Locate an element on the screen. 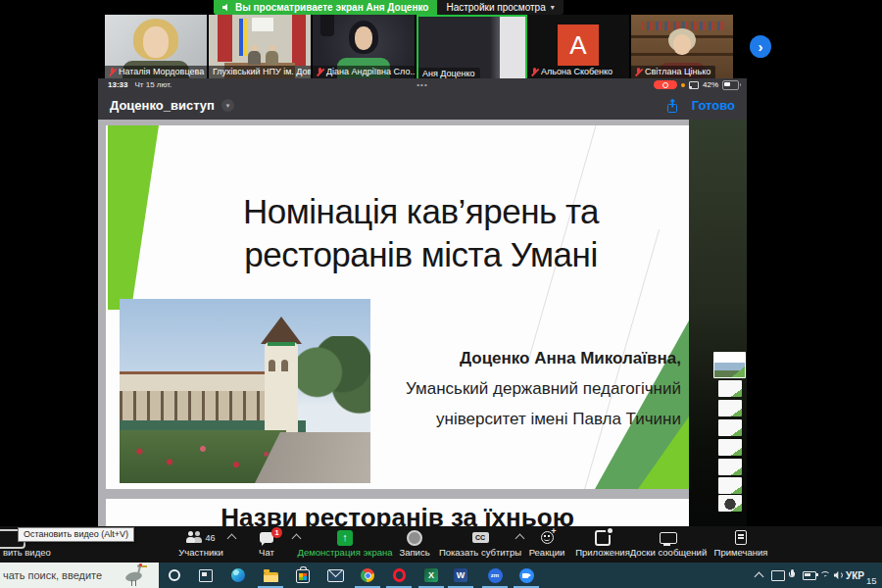 This screenshot has width=882, height=588. ukraine-flag is located at coordinates (243, 37).